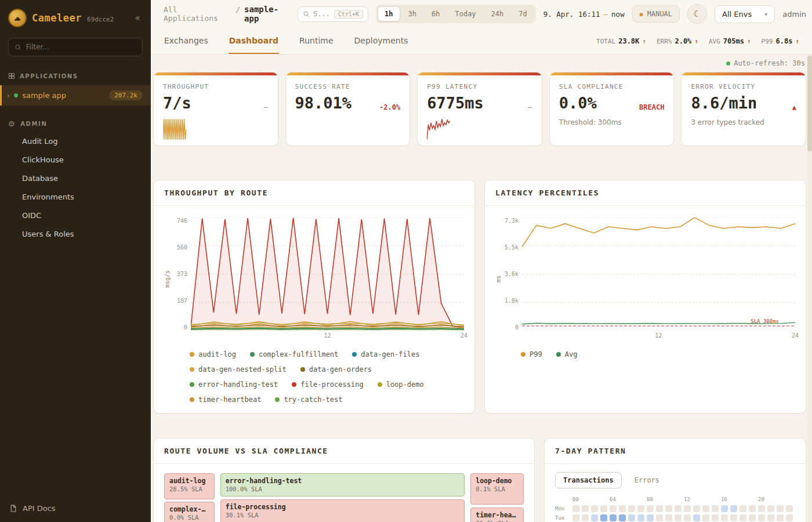 The height and width of the screenshot is (522, 812). Describe the element at coordinates (795, 14) in the screenshot. I see `user-menu: admin` at that location.